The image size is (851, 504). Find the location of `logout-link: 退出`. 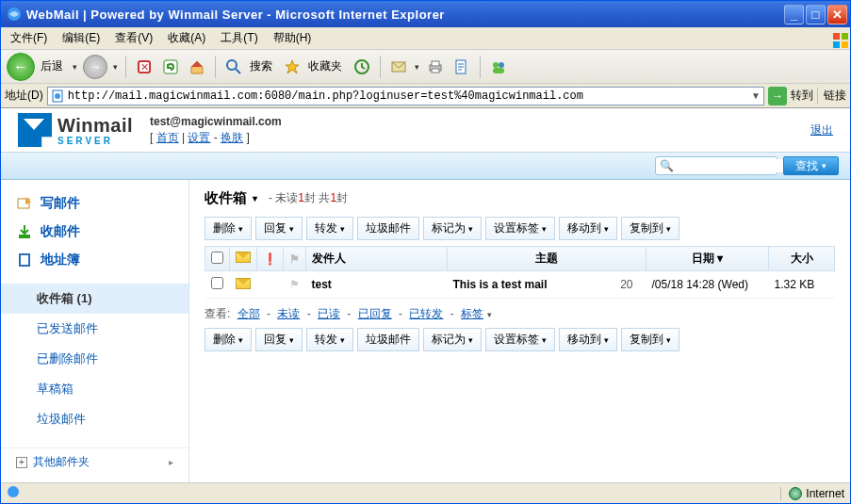

logout-link: 退出 is located at coordinates (822, 130).